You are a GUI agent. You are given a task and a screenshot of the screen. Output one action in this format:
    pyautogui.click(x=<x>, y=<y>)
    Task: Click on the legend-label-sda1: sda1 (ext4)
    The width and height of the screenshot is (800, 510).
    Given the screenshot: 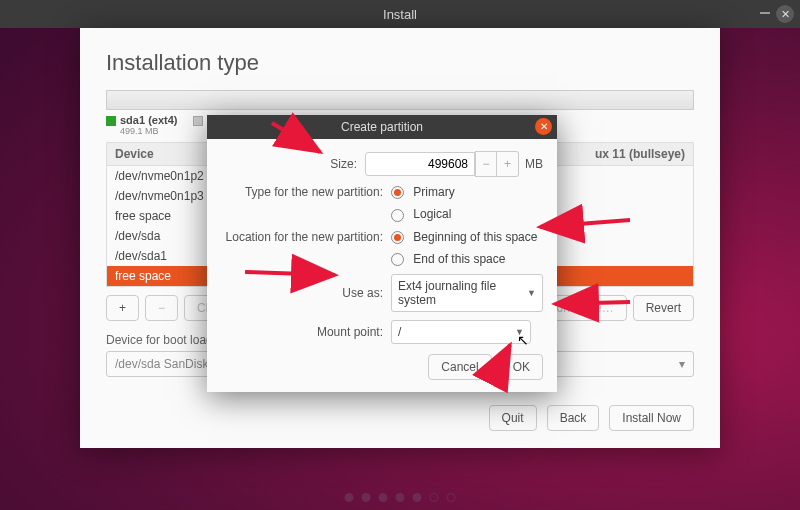 What is the action you would take?
    pyautogui.click(x=148, y=120)
    